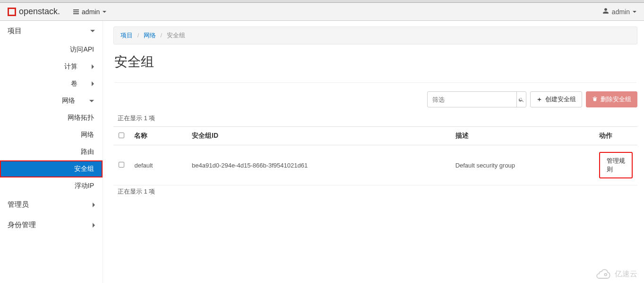 This screenshot has height=283, width=644. Describe the element at coordinates (76, 12) in the screenshot. I see `list-icon` at that location.